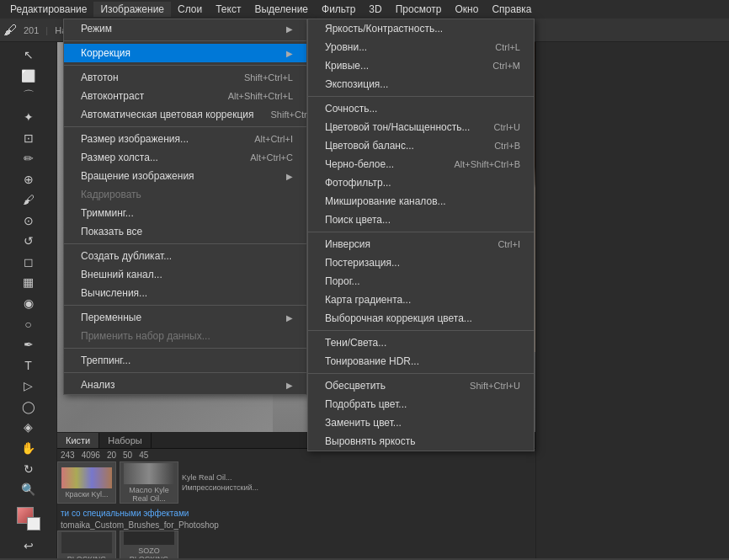 The width and height of the screenshot is (729, 560). Describe the element at coordinates (421, 109) in the screenshot. I see `corr-vibrance: Сочность...` at that location.